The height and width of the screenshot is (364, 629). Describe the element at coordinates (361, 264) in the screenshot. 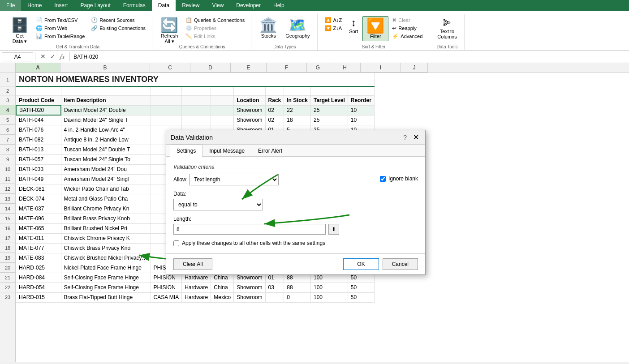

I see `ok-button: OK` at that location.